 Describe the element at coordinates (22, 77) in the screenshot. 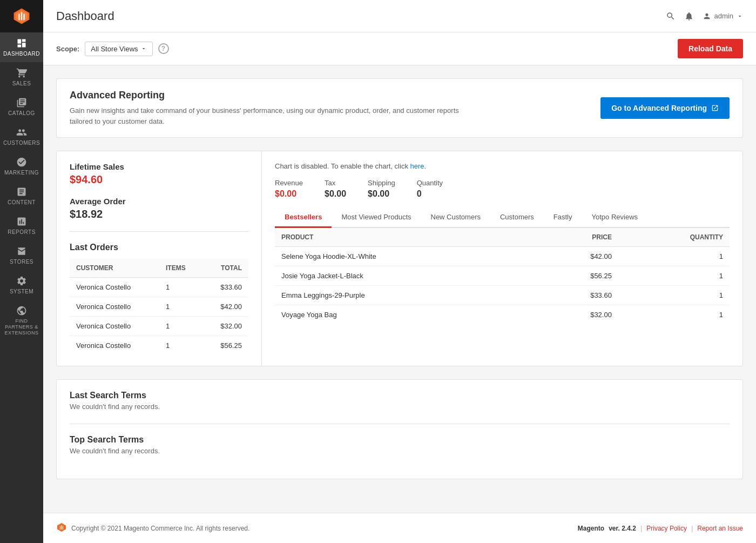

I see `sidebar-item-sales: SALES` at that location.